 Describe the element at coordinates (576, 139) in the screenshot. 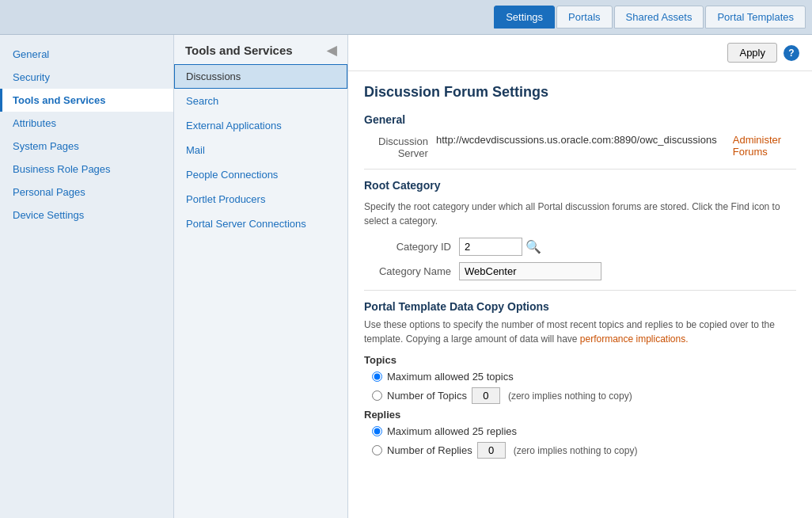

I see `discussion-server-value: http://wcdevdiscussions.us.oracle.com:88…` at that location.